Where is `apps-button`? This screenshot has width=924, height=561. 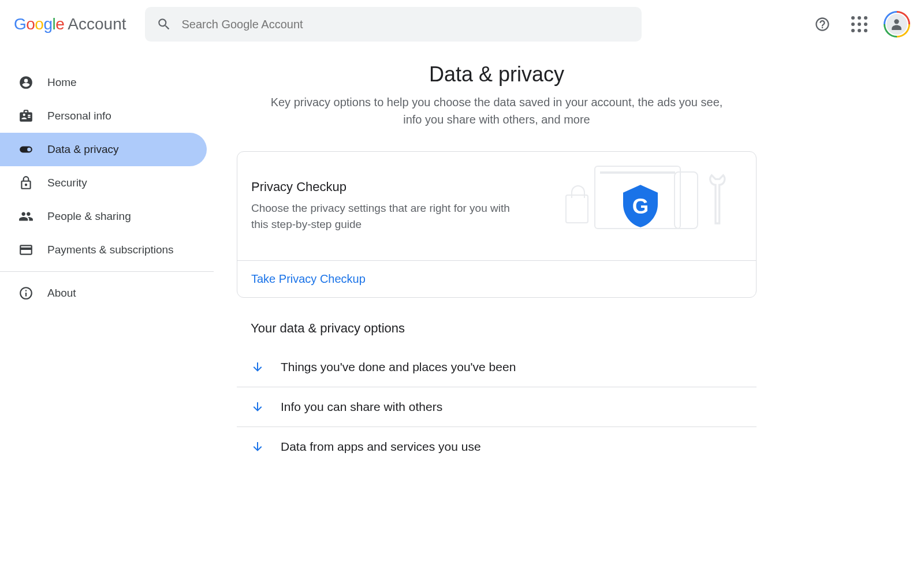
apps-button is located at coordinates (859, 24).